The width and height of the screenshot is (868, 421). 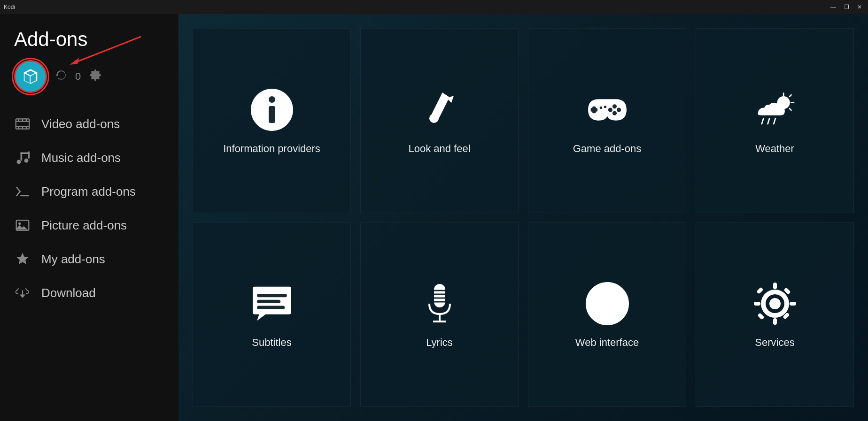 I want to click on sidebar-item-download: Download, so click(x=89, y=293).